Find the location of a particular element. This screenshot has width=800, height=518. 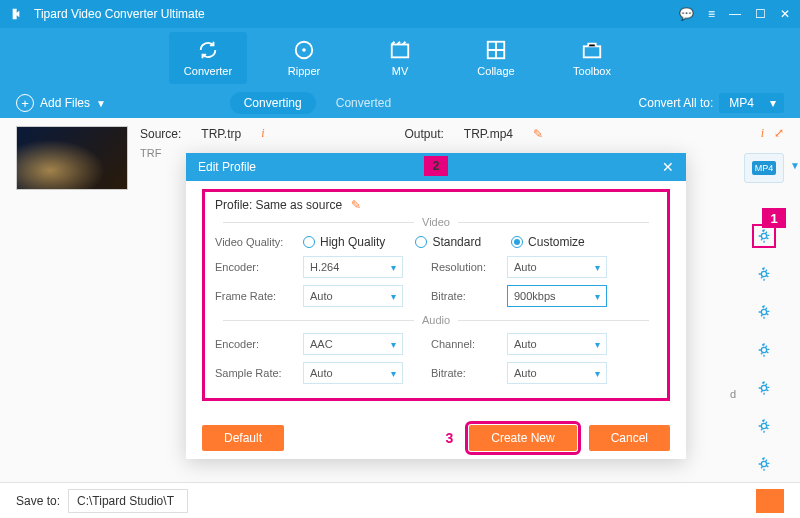

settings-gear-column is located at coordinates (764, 350).